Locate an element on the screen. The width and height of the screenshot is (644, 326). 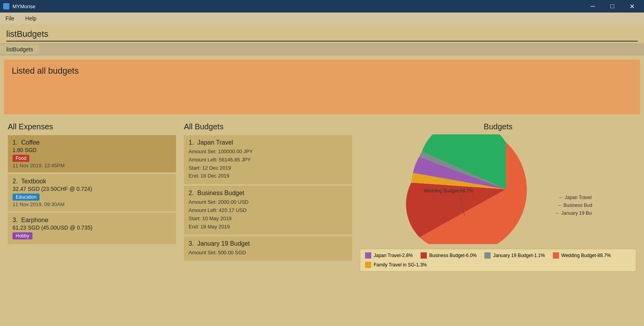
budgets-title: All Budgets is located at coordinates (268, 127).